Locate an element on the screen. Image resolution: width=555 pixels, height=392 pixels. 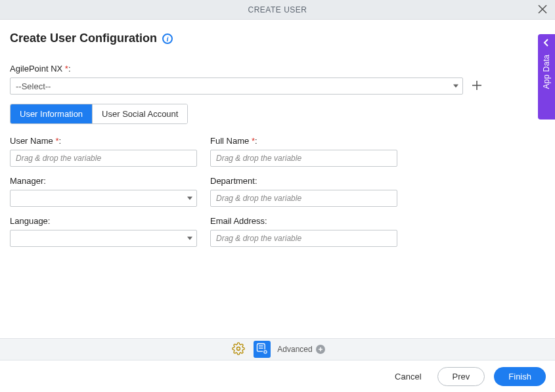
chevron-left-icon is located at coordinates (546, 46).